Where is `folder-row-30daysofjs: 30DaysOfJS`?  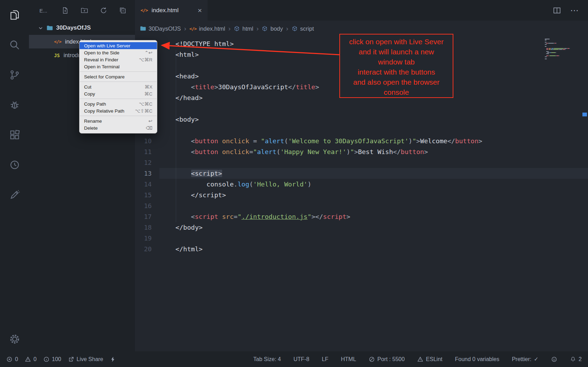 folder-row-30daysofjs: 30DaysOfJS is located at coordinates (82, 28).